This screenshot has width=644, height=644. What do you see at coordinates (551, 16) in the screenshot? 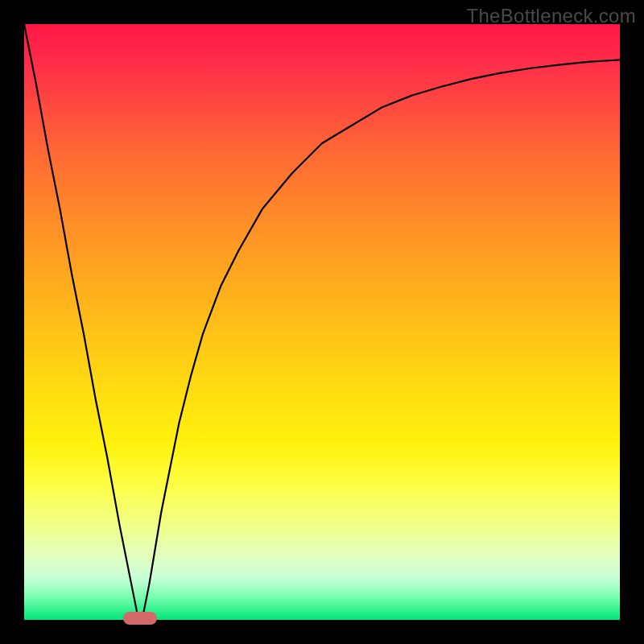
I see `watermark-text: TheBottleneck.com` at bounding box center [551, 16].